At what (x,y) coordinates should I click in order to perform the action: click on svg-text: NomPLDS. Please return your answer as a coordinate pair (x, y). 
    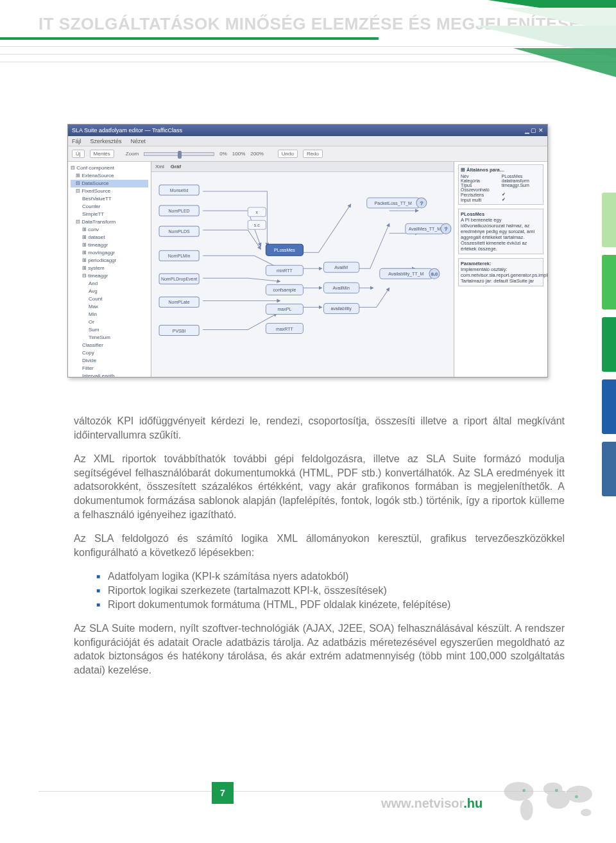
    Looking at the image, I should click on (180, 231).